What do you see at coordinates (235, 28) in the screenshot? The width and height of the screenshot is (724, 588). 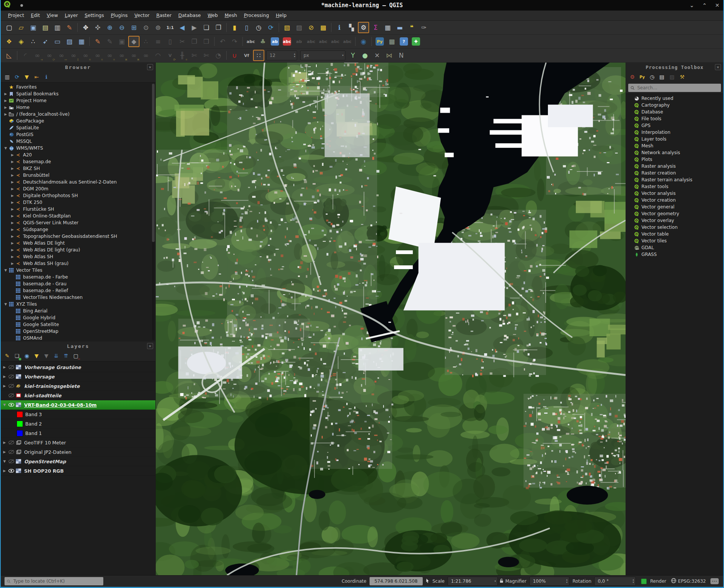 I see `new-spatial-bookmark-icon: ▮` at bounding box center [235, 28].